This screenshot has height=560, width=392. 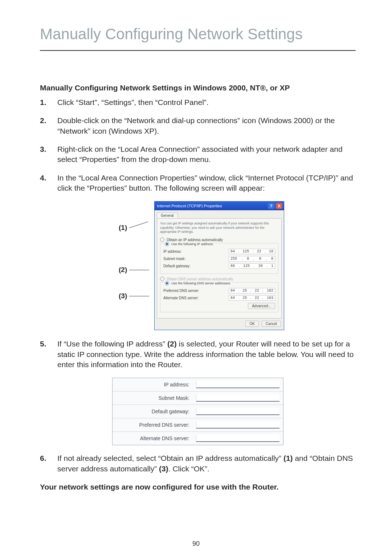 I want to click on step-text: If not already selected, select “Obtain …, so click(x=207, y=463).